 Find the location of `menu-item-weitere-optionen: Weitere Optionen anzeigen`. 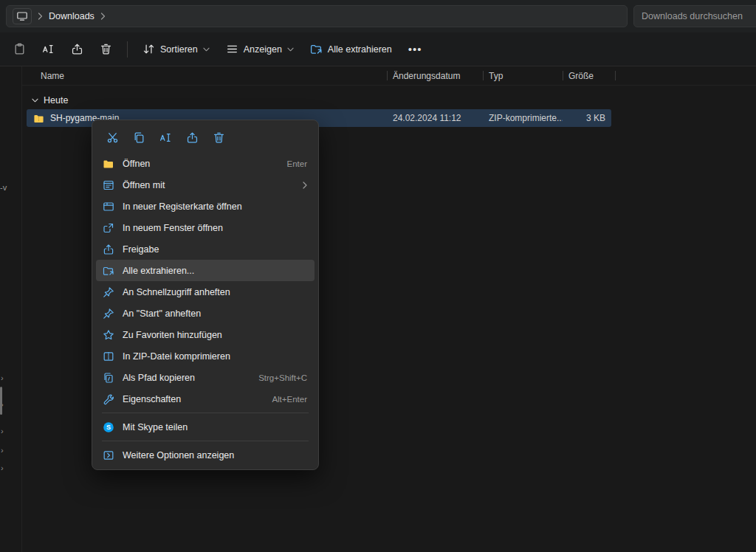

menu-item-weitere-optionen: Weitere Optionen anzeigen is located at coordinates (205, 455).